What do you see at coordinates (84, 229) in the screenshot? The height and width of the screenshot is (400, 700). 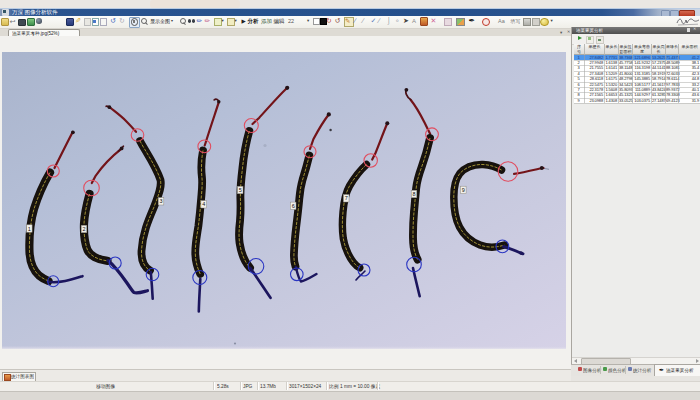 I see `svg-text: 2` at bounding box center [84, 229].